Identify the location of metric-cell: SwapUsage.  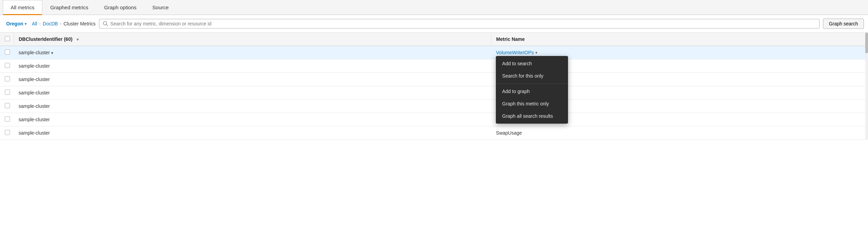
(680, 133).